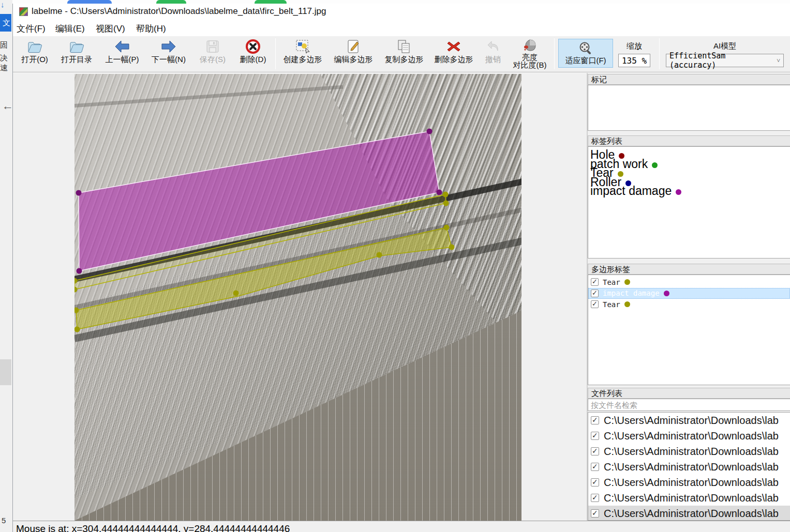 The image size is (790, 532). What do you see at coordinates (213, 47) in the screenshot?
I see `save-floppy-icon` at bounding box center [213, 47].